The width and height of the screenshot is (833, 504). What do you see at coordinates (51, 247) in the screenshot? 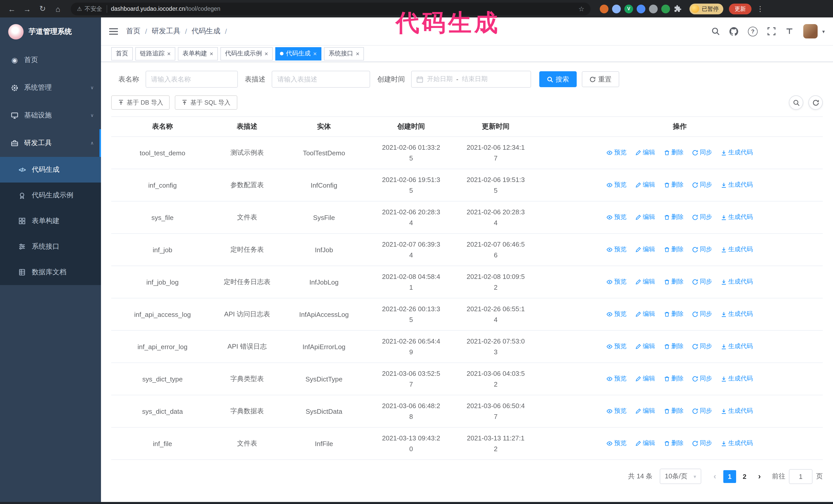
I see `sidebar-item-system-api: 系统接口` at bounding box center [51, 247].